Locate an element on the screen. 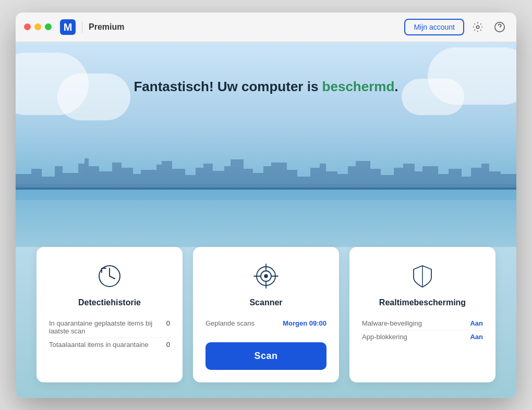  detection-value-0: 0 is located at coordinates (168, 323).